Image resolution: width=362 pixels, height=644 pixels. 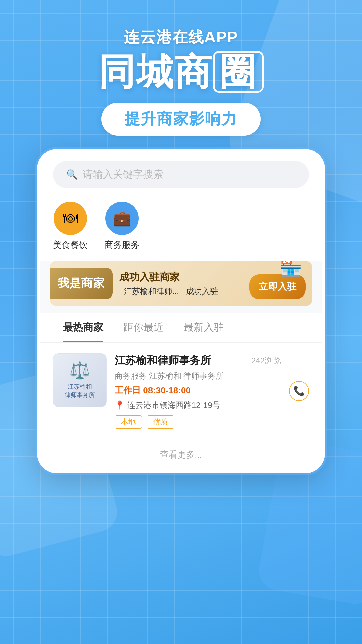 What do you see at coordinates (198, 405) in the screenshot?
I see `business-address: 📍 连云港市镇海西路12-19号` at bounding box center [198, 405].